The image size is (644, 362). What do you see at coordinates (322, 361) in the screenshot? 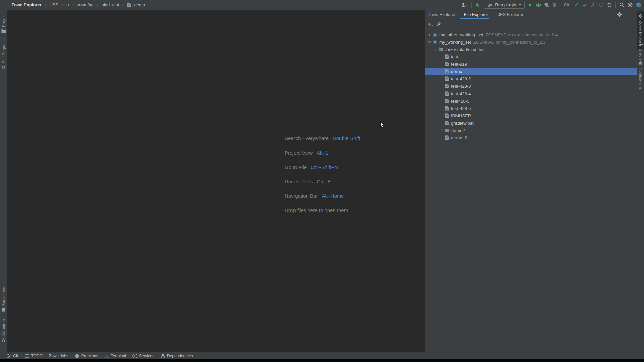
I see `bottom-edge` at bounding box center [322, 361].